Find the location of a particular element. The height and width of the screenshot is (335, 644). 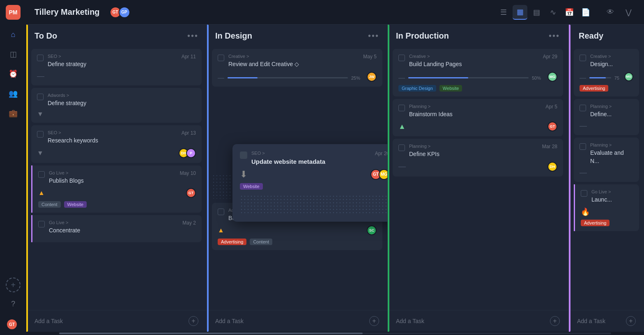

file-view-button: 📄 is located at coordinates (586, 12).